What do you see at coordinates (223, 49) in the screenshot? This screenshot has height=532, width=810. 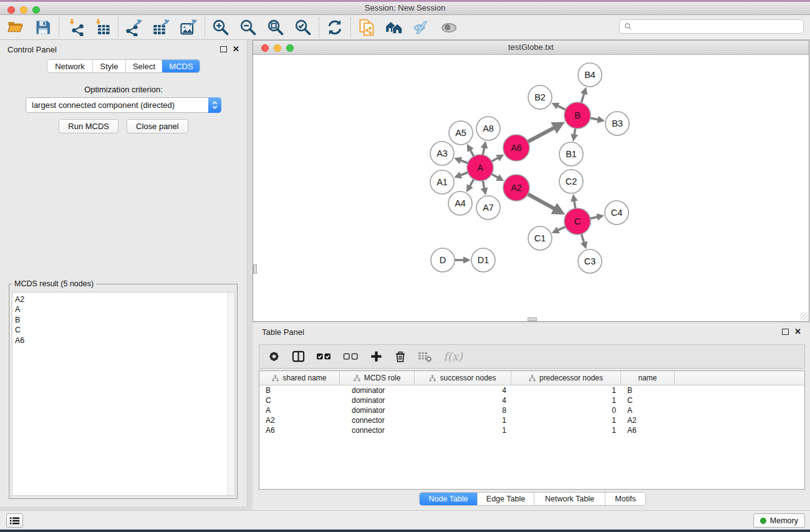 I see `float-panel-icon` at bounding box center [223, 49].